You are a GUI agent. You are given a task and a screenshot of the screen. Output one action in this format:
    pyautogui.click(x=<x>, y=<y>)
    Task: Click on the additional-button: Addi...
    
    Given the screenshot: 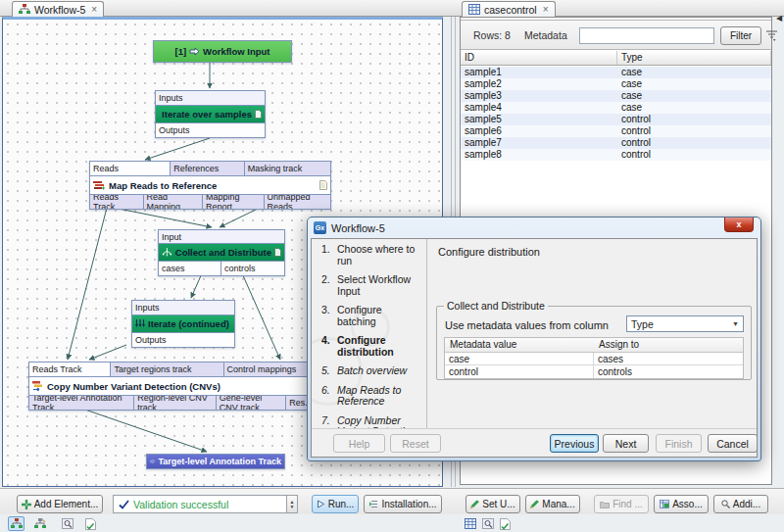 What is the action you would take?
    pyautogui.click(x=741, y=504)
    